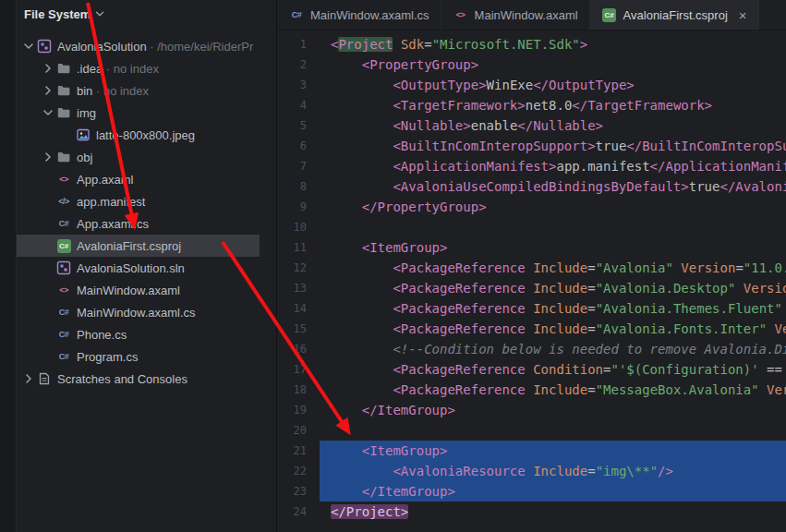 Image resolution: width=786 pixels, height=532 pixels. Describe the element at coordinates (8, 266) in the screenshot. I see `tool-window-stripe` at that location.